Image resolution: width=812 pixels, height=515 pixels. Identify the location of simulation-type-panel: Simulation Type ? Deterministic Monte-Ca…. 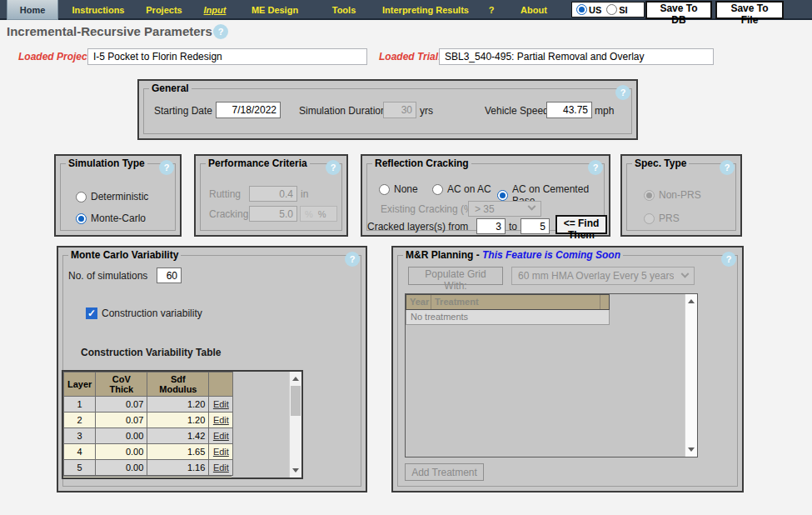
(118, 195).